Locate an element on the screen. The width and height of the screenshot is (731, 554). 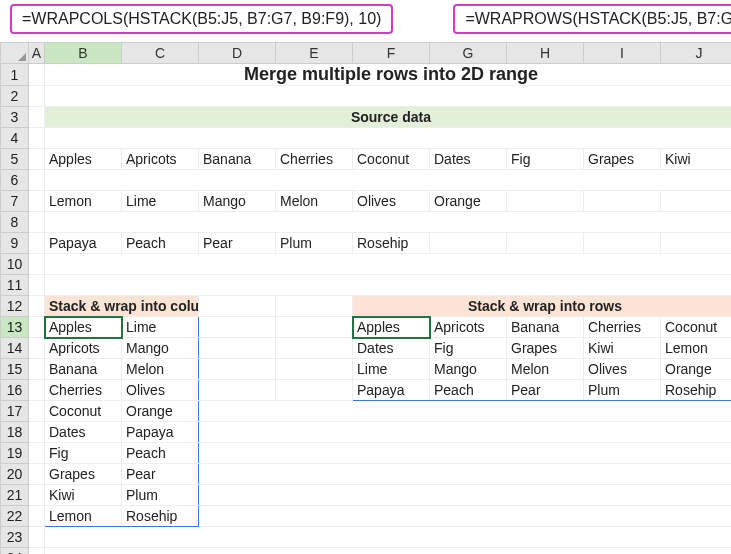
colhead-F: F is located at coordinates (392, 54).